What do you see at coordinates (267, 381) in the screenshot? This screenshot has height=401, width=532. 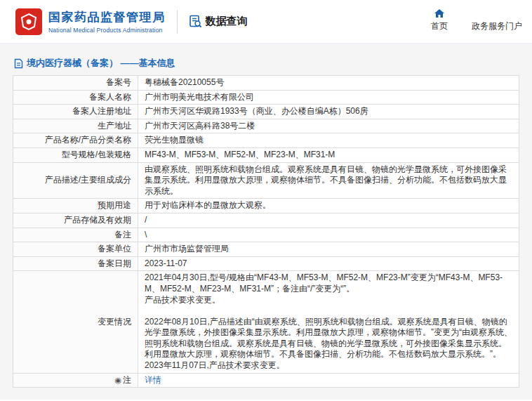 I see `table-row: ◉注 详情` at bounding box center [267, 381].